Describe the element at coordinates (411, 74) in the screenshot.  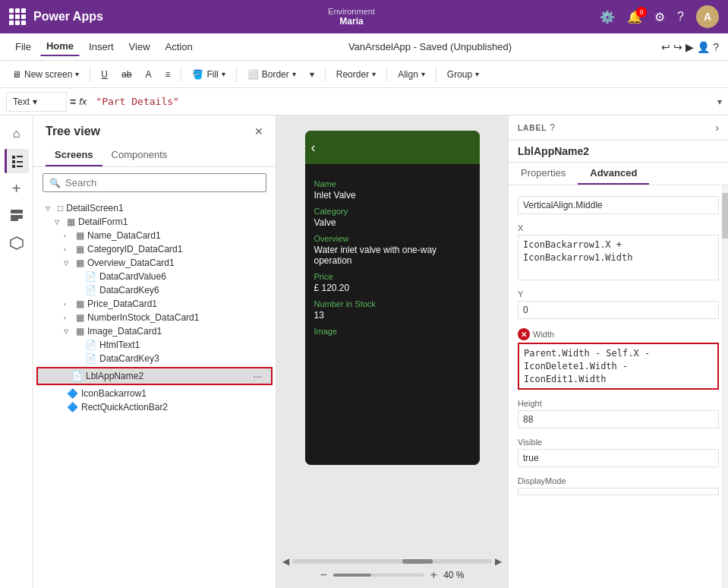
I see `align-btn: Align ▾` at that location.